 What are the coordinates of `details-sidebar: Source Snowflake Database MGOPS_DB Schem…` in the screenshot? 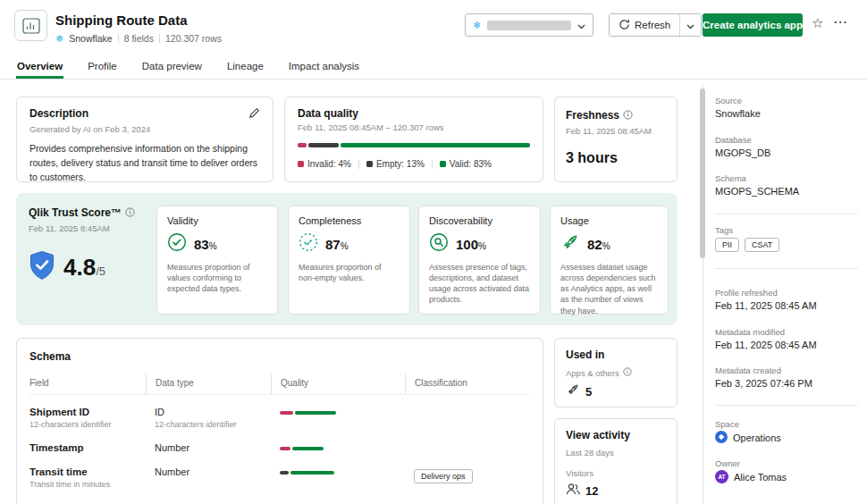 It's located at (787, 295).